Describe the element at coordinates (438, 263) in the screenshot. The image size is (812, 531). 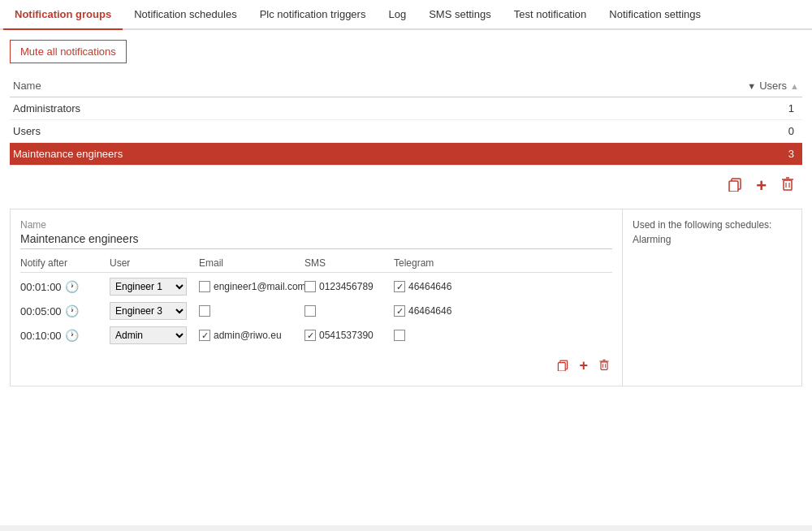
I see `col-telegram-header: Telegram` at that location.